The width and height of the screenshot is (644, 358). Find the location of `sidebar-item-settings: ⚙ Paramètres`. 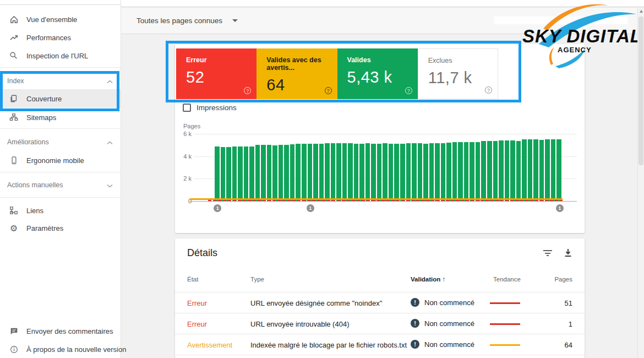

sidebar-item-settings: ⚙ Paramètres is located at coordinates (61, 228).